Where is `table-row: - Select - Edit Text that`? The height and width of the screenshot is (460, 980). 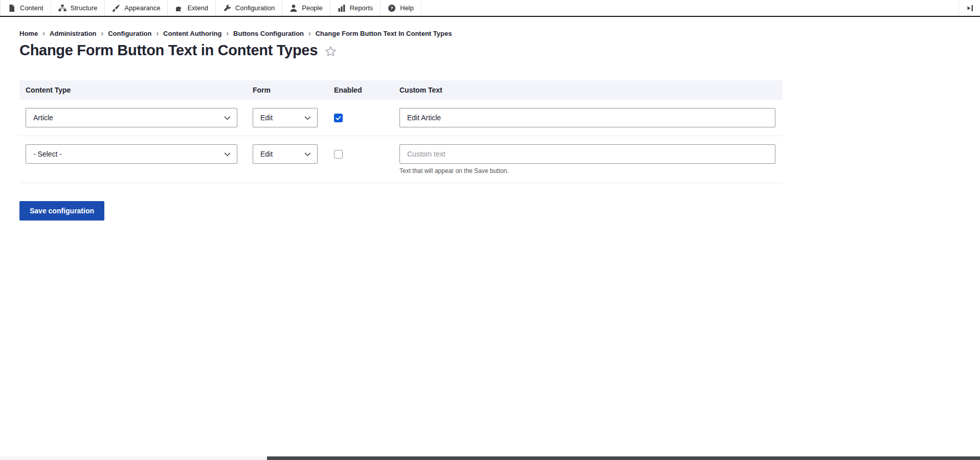 table-row: - Select - Edit Text that is located at coordinates (401, 160).